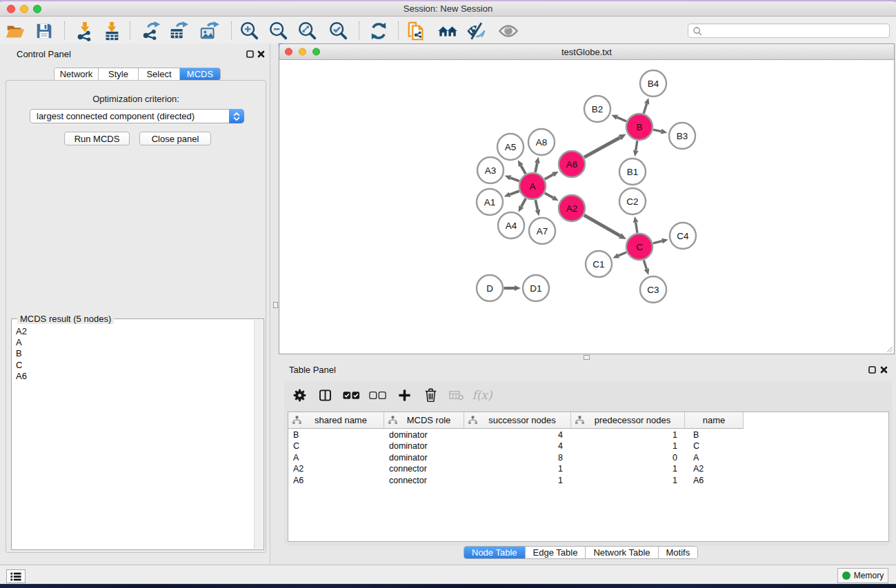 This screenshot has height=588, width=896. Describe the element at coordinates (637, 227) in the screenshot. I see `graph-edge-C-C2` at that location.